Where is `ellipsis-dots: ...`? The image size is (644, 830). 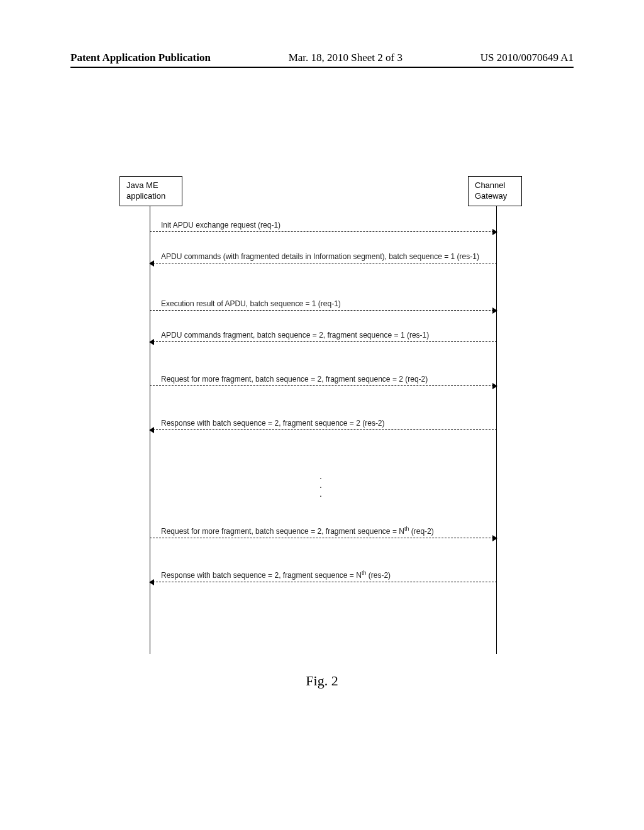 ellipsis-dots: ... is located at coordinates (321, 485).